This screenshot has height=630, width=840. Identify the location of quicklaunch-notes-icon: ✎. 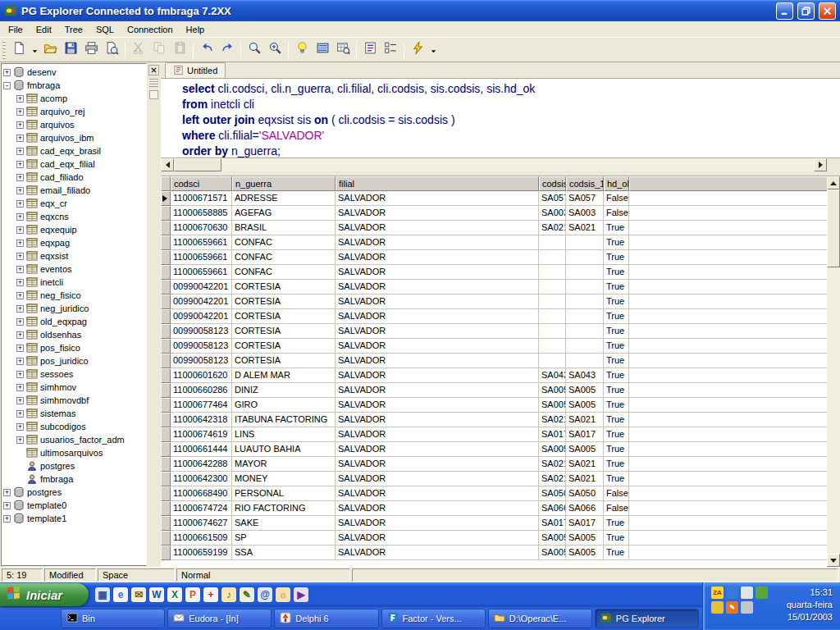
(247, 595).